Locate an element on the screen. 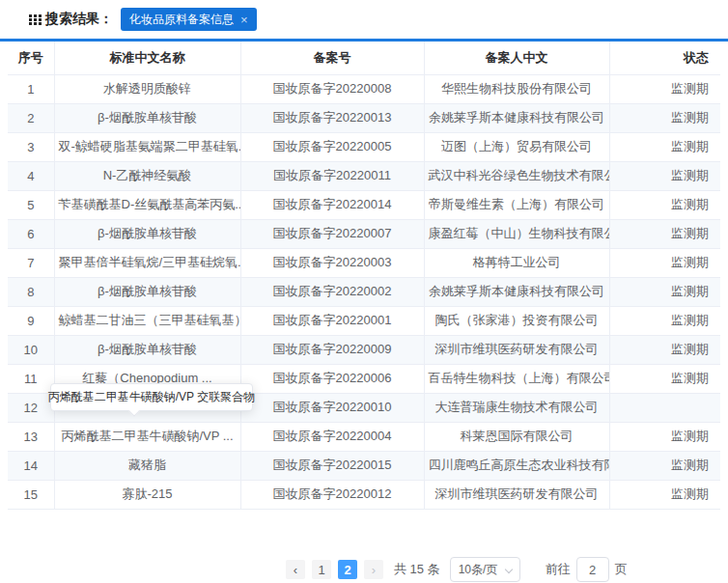  table-row: 4N-乙酰神经氨酸国妆原备字20220011武汉中科光谷绿色生物技术有限公...… is located at coordinates (364, 176).